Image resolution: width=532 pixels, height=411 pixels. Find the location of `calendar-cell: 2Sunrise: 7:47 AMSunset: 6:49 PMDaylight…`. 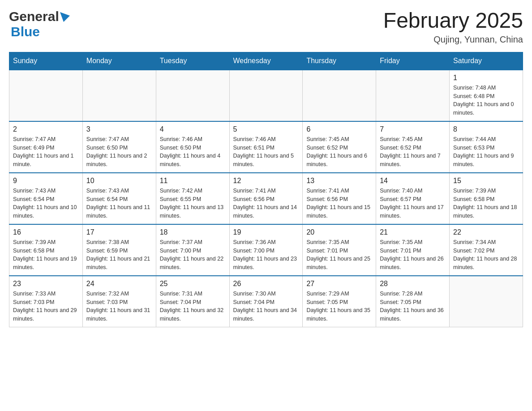

calendar-cell: 2Sunrise: 7:47 AMSunset: 6:49 PMDaylight… is located at coordinates (46, 147).